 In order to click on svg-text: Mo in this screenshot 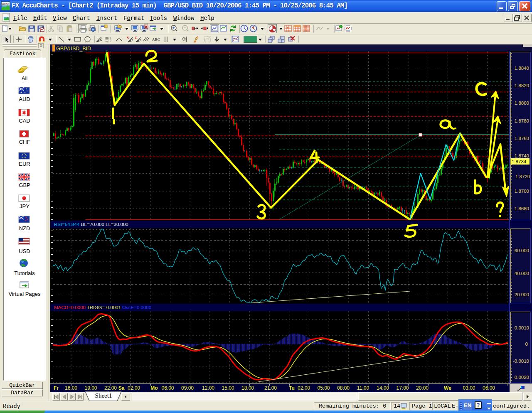, I will do `click(154, 388)`.